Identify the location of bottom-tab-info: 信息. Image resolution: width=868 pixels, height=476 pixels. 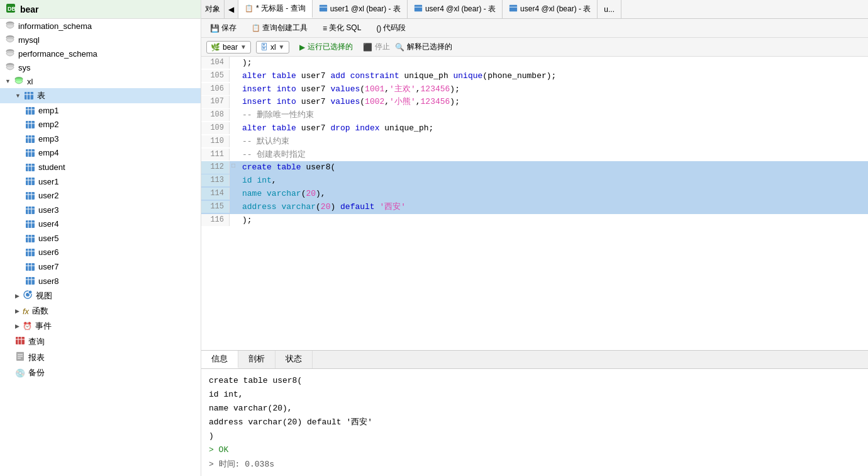
(220, 360).